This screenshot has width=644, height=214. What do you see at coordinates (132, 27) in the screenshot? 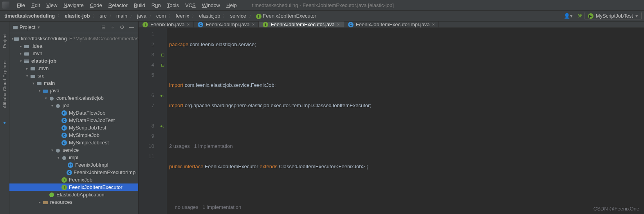
I see `hide-button: —` at bounding box center [132, 27].